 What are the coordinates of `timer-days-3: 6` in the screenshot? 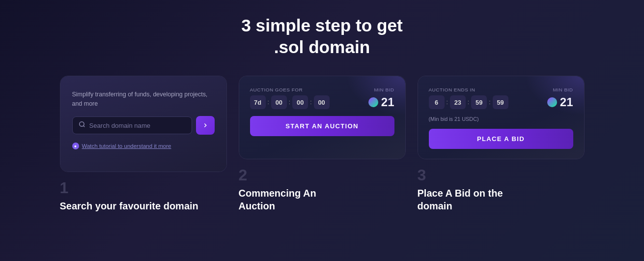 It's located at (437, 102).